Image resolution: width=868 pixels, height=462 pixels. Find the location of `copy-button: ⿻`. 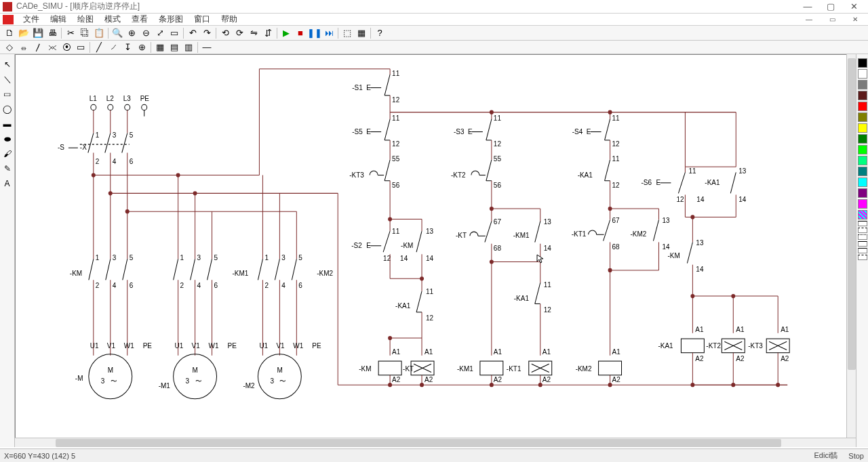

copy-button: ⿻ is located at coordinates (85, 33).